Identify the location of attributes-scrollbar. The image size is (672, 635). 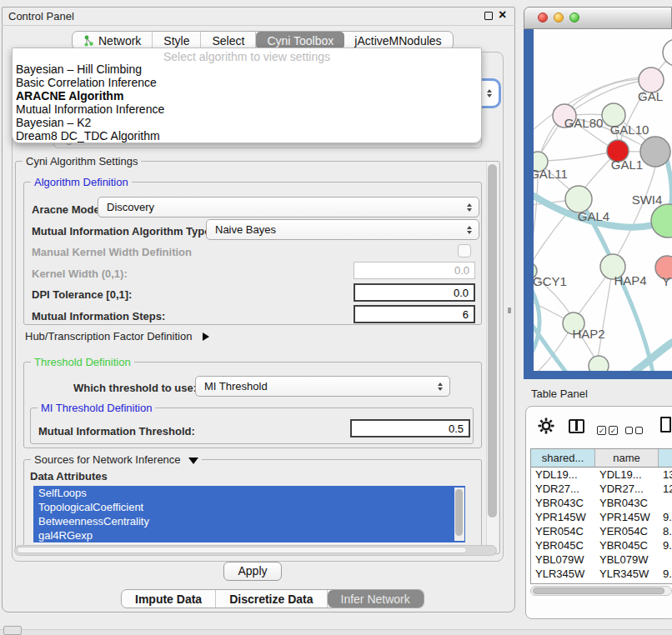
(459, 514).